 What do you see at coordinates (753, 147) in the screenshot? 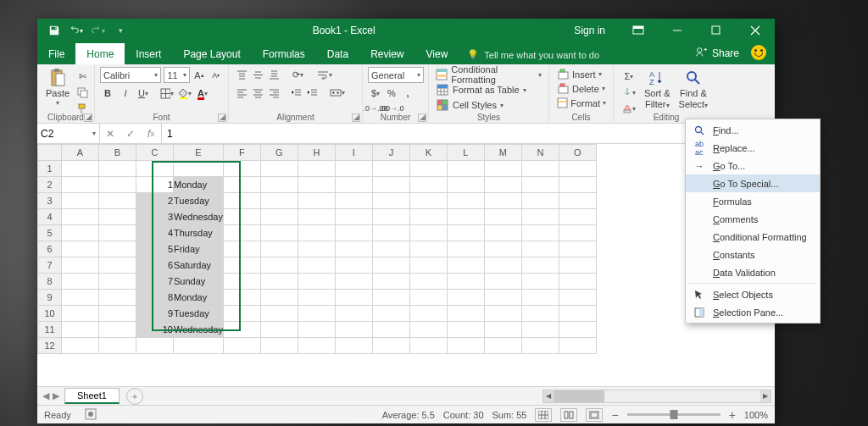
I see `menu-item: abacReplace...` at bounding box center [753, 147].